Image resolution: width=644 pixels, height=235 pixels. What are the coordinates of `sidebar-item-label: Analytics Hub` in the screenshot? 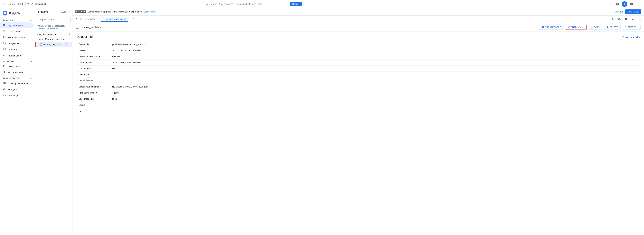 It's located at (14, 44).